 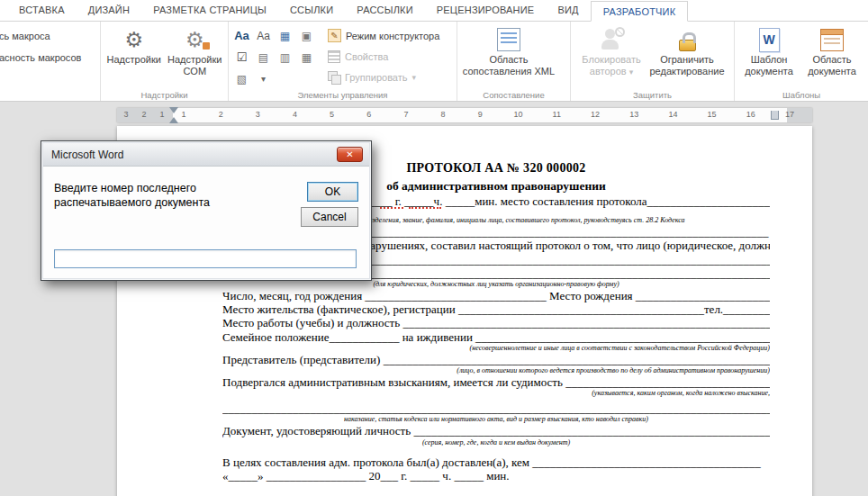 What do you see at coordinates (194, 40) in the screenshot?
I see `com-gear-icon: ⚙` at bounding box center [194, 40].